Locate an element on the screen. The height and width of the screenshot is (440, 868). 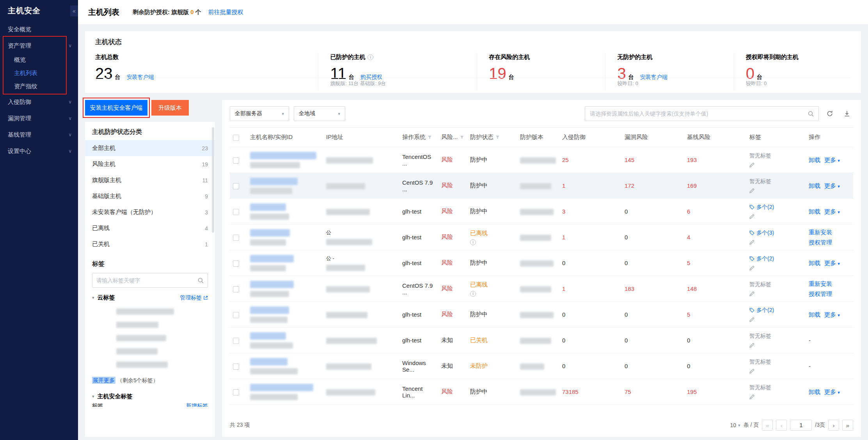
table-row: glh-test风险防护中306多个(2)卸载更多 ▾ is located at coordinates (541, 212).